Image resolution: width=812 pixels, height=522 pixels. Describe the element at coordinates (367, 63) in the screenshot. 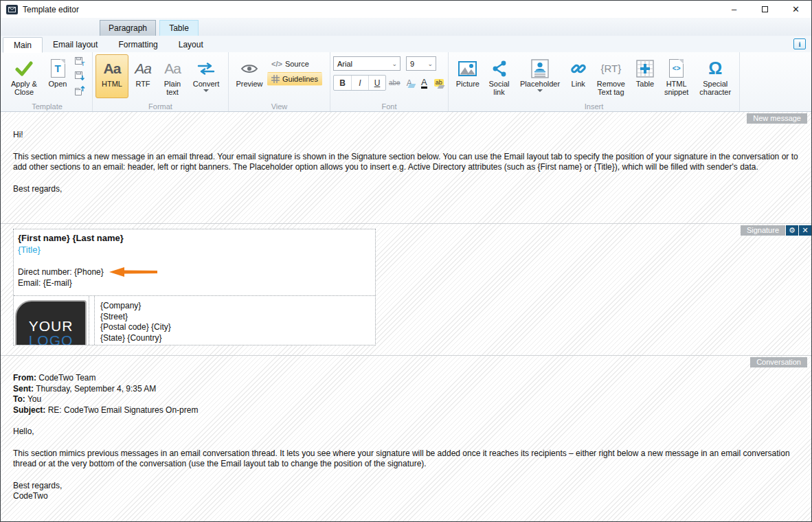

I see `font-family-select: Arial⌄` at that location.